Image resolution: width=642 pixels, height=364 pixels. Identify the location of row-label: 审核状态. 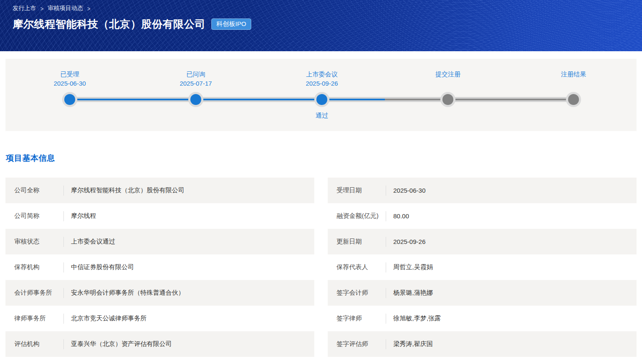
(34, 242).